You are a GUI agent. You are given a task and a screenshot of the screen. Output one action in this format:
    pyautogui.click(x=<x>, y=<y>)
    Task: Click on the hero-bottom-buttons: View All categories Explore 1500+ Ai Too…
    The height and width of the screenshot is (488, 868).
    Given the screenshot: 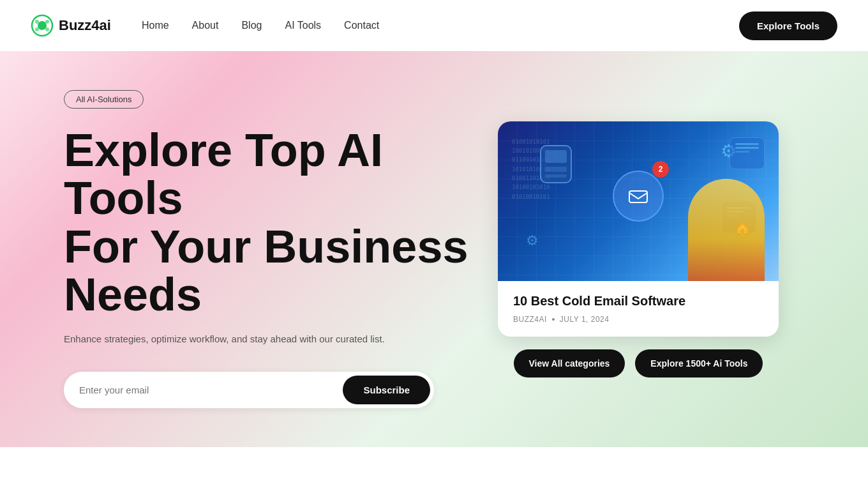 What is the action you would take?
    pyautogui.click(x=638, y=363)
    